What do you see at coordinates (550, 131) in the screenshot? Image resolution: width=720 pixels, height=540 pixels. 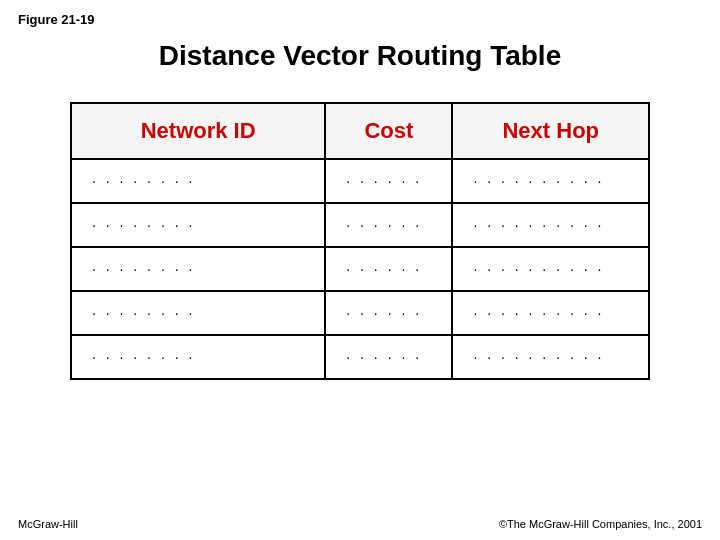 I see `col-header-next-hop: Next Hop` at bounding box center [550, 131].